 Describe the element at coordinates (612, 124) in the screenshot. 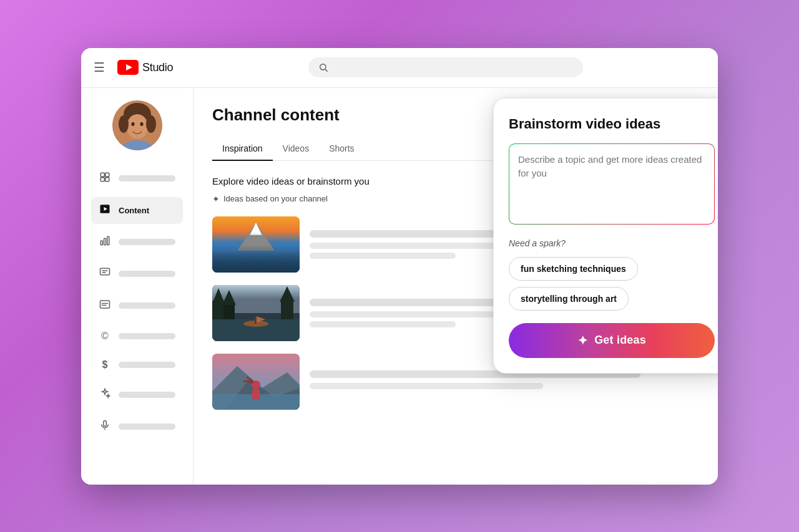

I see `brainstorm-title: Brainstorm video ideas` at that location.